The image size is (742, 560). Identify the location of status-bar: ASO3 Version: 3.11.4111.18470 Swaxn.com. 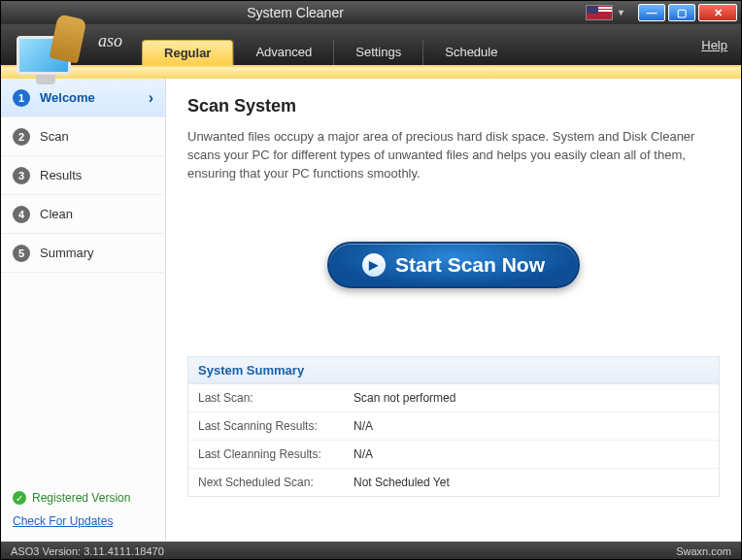
(371, 551).